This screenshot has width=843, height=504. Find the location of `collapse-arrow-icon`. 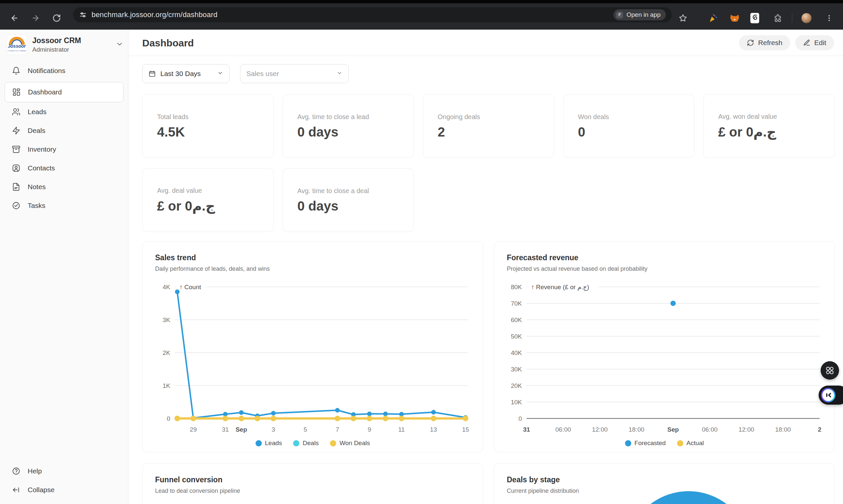

collapse-arrow-icon is located at coordinates (16, 490).